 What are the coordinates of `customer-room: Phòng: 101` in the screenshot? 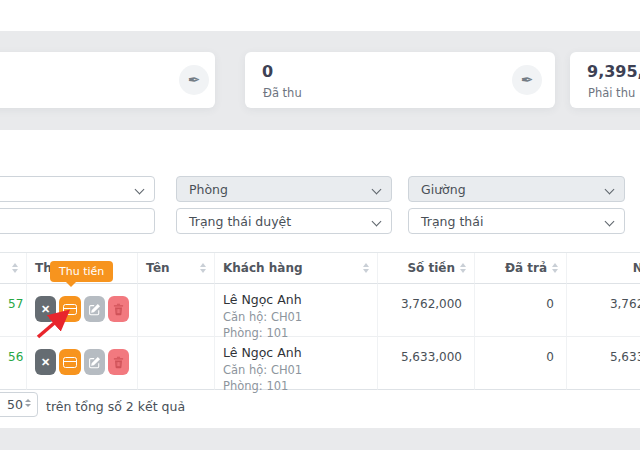 It's located at (296, 386).